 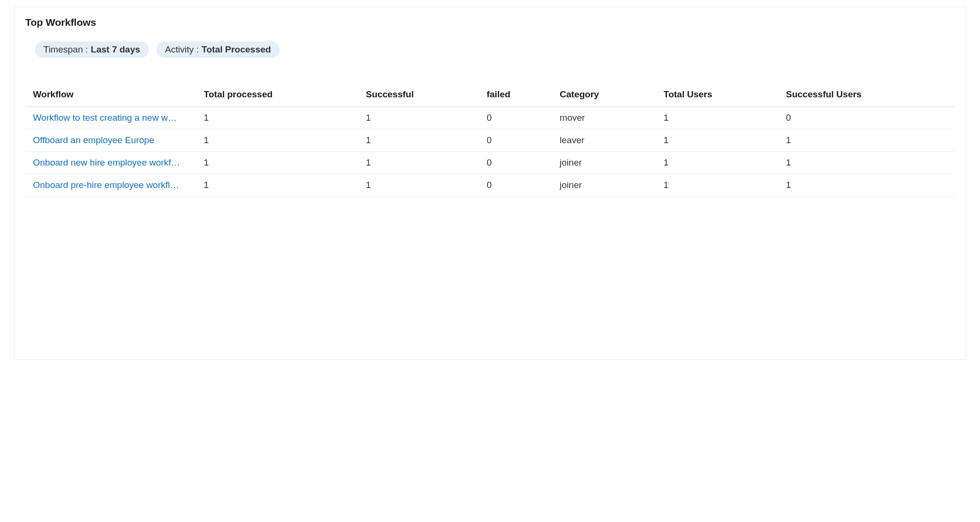 I want to click on cell-category: leaver, so click(x=605, y=140).